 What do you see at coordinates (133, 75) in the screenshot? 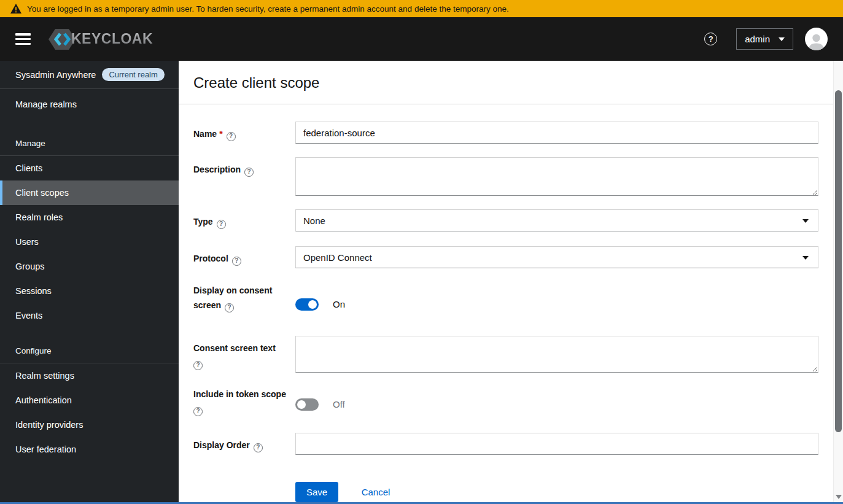
I see `current-realm-badge: Current realm` at bounding box center [133, 75].